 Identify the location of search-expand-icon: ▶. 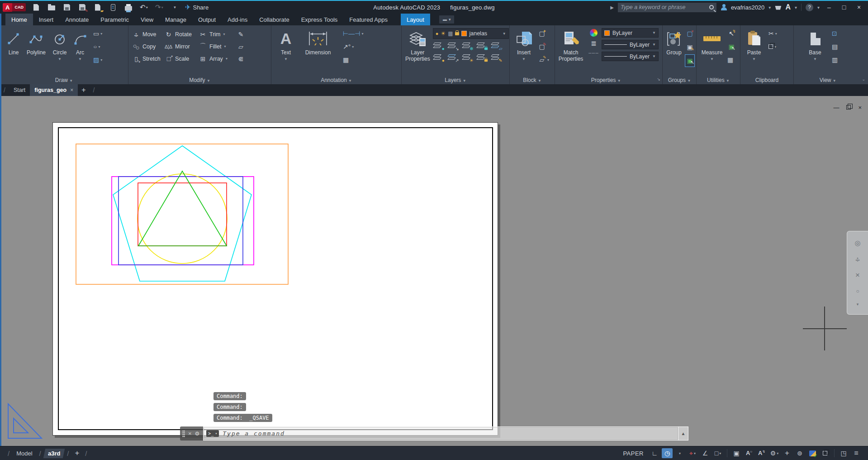
(612, 7).